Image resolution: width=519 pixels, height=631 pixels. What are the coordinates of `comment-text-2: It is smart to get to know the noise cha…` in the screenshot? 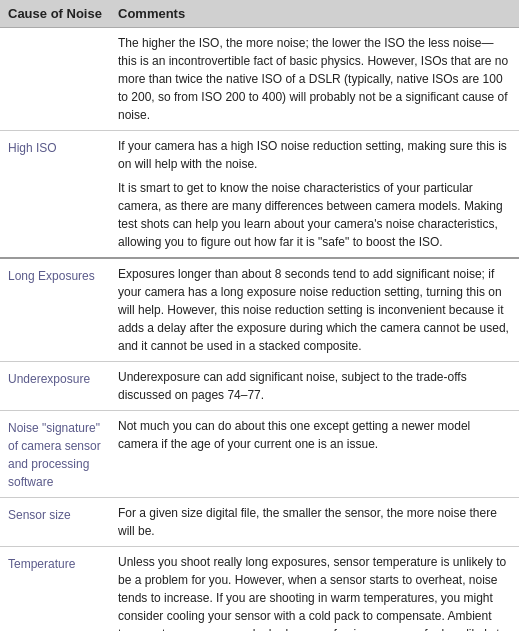 It's located at (314, 215).